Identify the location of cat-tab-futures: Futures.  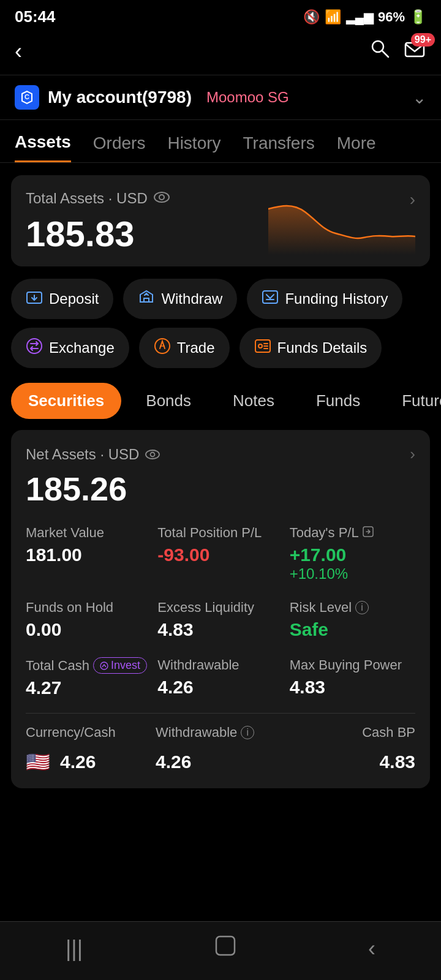
(413, 401).